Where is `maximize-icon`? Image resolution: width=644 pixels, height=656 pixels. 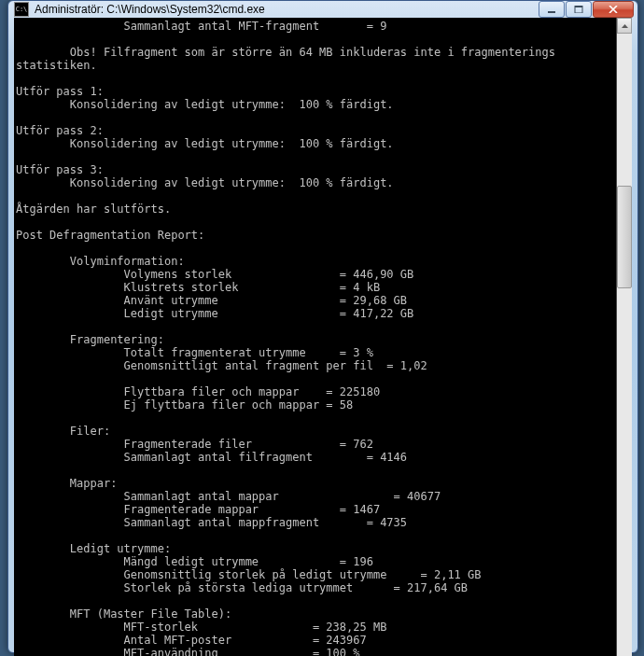 maximize-icon is located at coordinates (579, 9).